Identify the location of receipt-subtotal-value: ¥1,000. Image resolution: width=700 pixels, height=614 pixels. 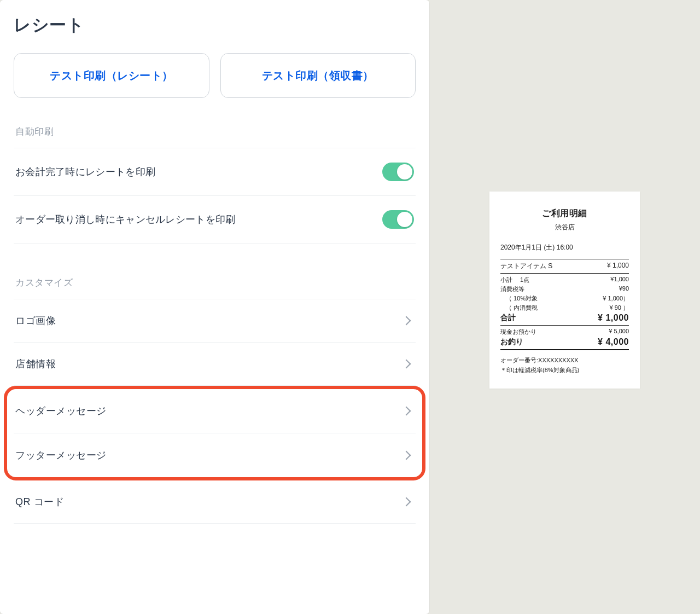
(620, 280).